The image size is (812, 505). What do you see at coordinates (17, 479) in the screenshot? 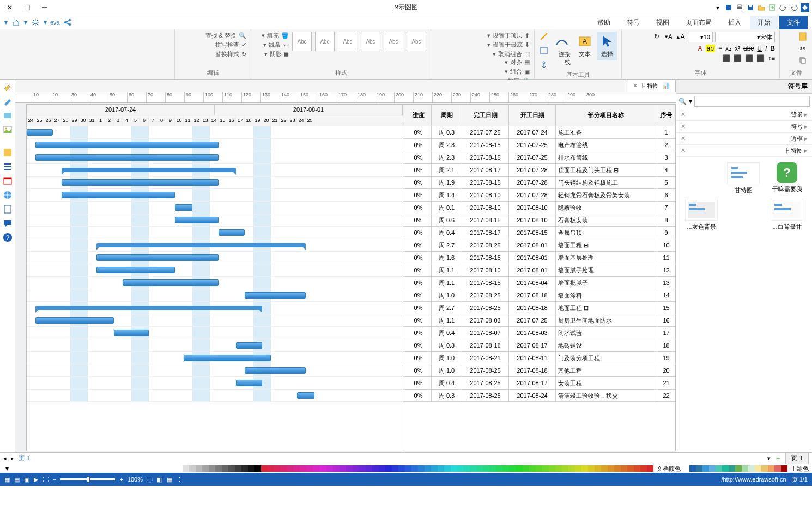
I see `view-mode-icon: ▤` at bounding box center [17, 479].